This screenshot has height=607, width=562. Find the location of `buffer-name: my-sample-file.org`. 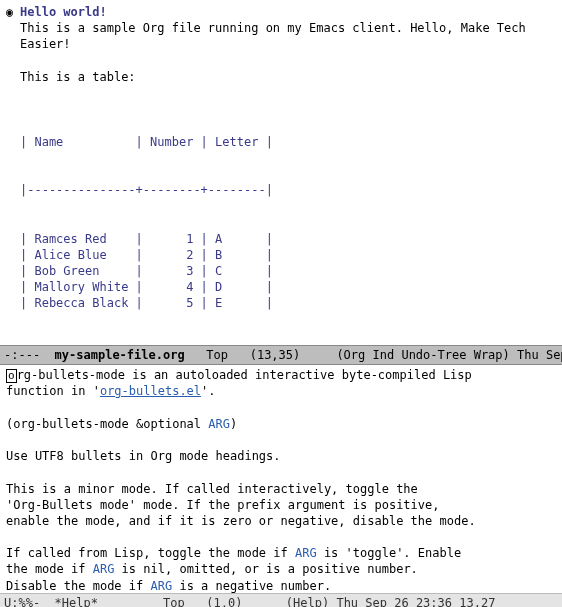

buffer-name: my-sample-file.org is located at coordinates (120, 355).